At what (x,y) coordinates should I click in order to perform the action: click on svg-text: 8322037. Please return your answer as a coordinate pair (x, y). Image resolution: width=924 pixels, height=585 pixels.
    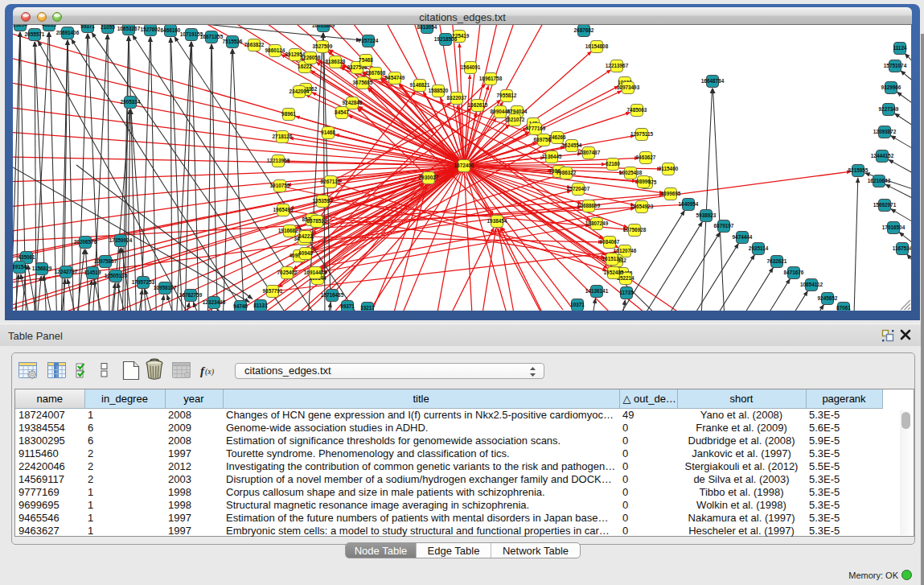
    Looking at the image, I should click on (457, 98).